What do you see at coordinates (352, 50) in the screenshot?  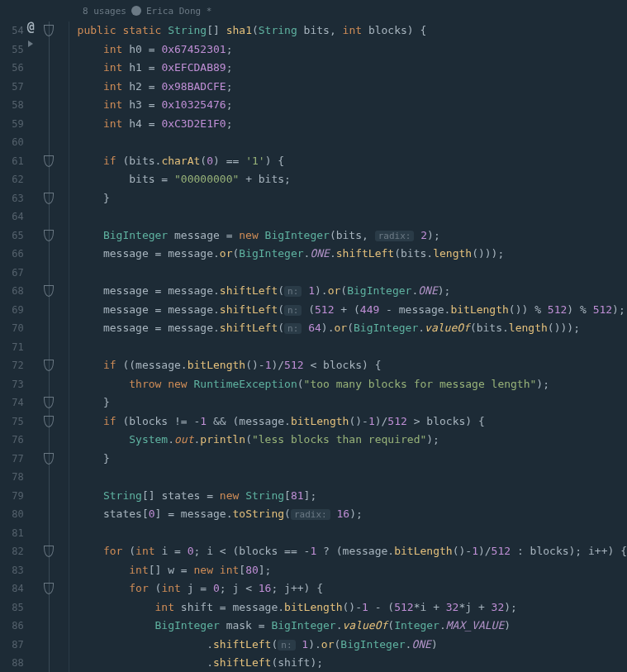 I see `code-line: int h0 = 0x67452301;` at bounding box center [352, 50].